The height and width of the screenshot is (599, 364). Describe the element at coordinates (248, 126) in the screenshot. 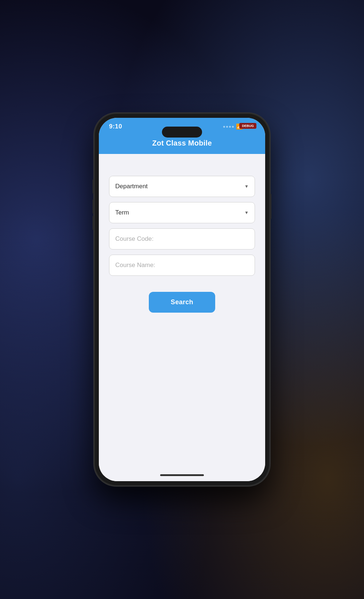

I see `debug-badge: DEBUG` at that location.